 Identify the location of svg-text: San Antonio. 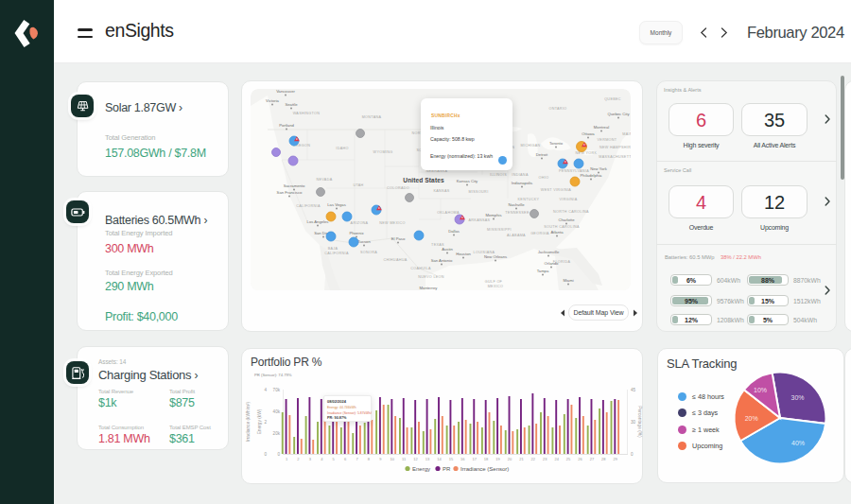
(443, 261).